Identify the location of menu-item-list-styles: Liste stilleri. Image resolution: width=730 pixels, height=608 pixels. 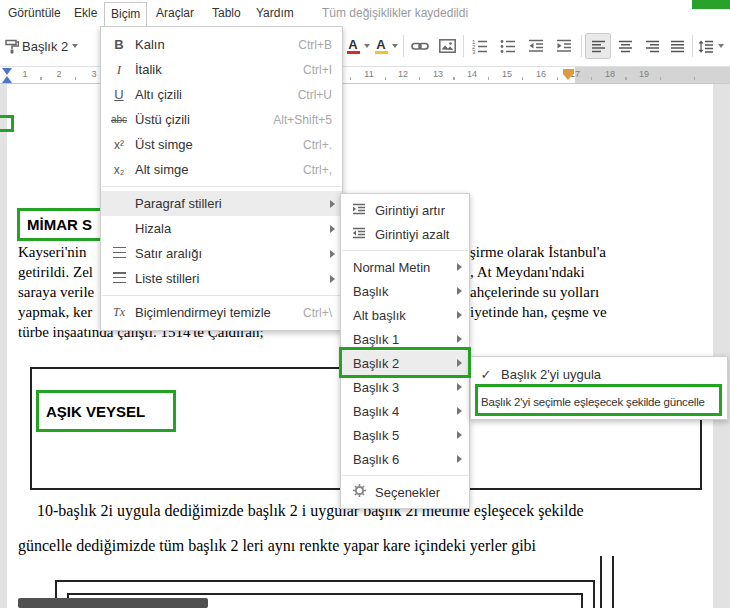
(222, 278).